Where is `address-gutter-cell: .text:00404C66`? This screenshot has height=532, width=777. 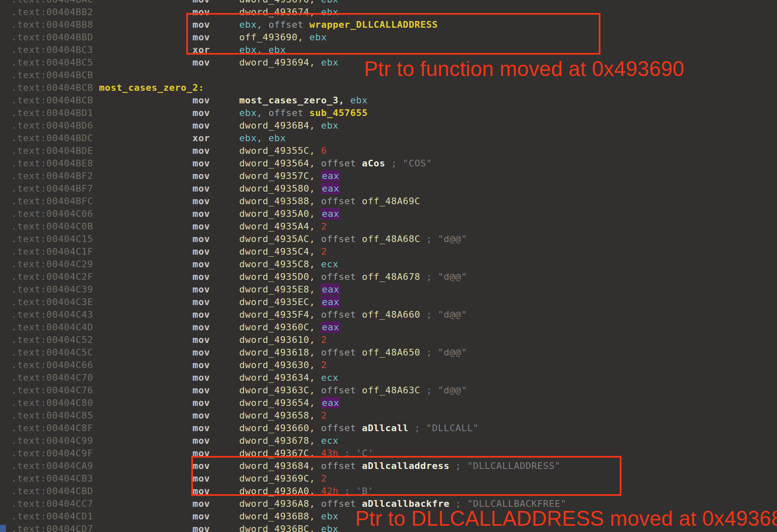
address-gutter-cell: .text:00404C66 is located at coordinates (52, 365).